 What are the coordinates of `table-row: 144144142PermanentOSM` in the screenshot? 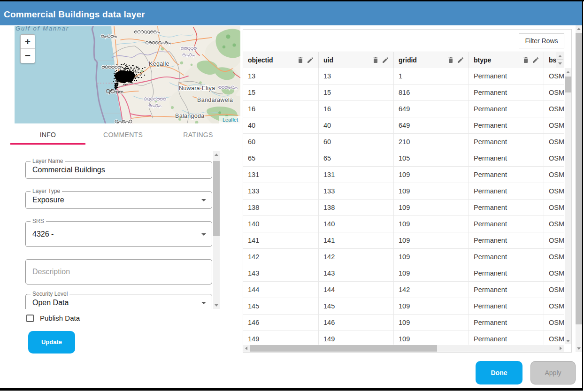 It's located at (404, 290).